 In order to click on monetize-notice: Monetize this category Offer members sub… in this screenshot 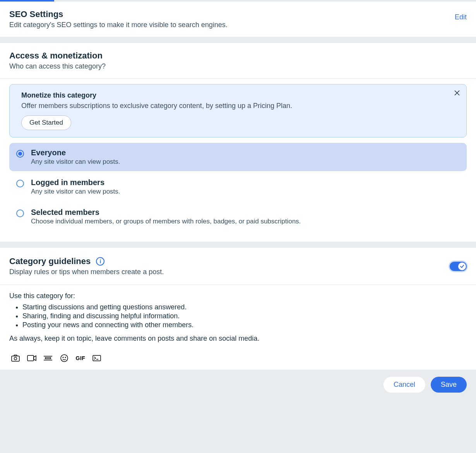, I will do `click(238, 111)`.